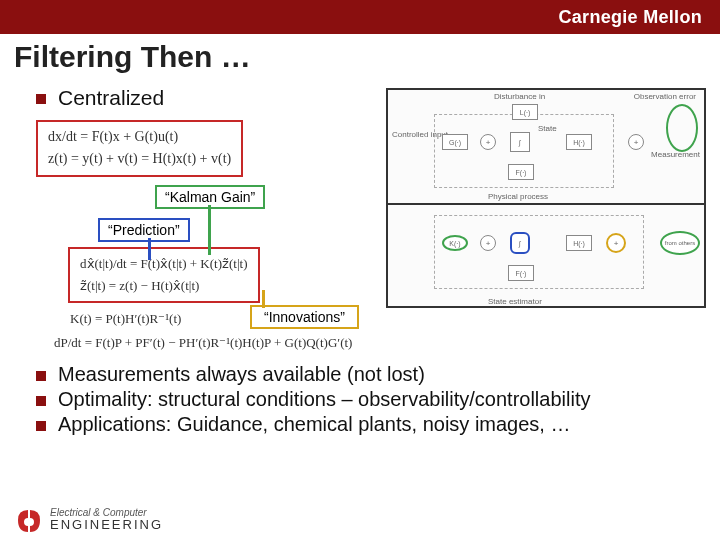 The height and width of the screenshot is (540, 720). I want to click on box-F: F(·), so click(521, 172).